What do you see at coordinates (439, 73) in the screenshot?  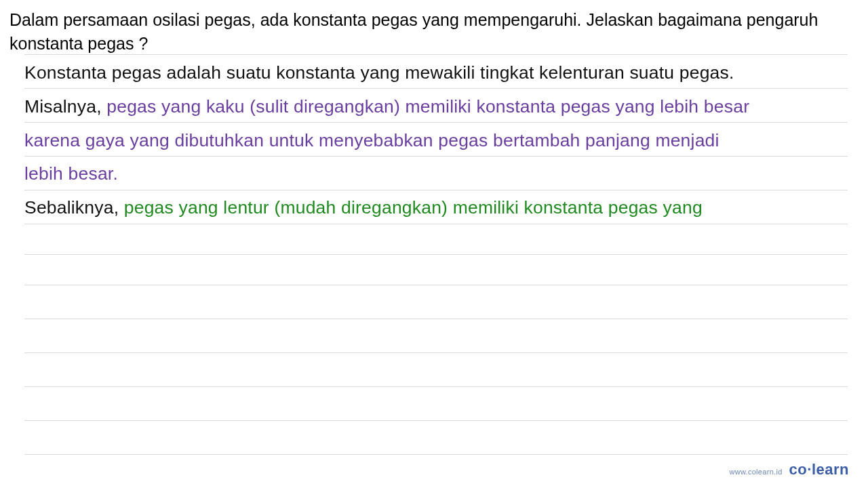 I see `answer-line-1: Konstanta pegas adalah suatu konstanta y…` at bounding box center [439, 73].